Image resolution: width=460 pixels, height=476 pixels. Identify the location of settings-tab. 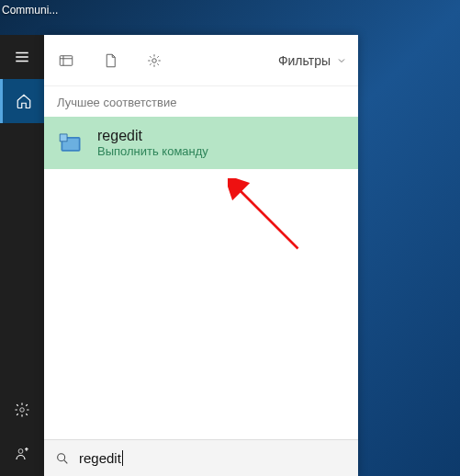
(154, 61).